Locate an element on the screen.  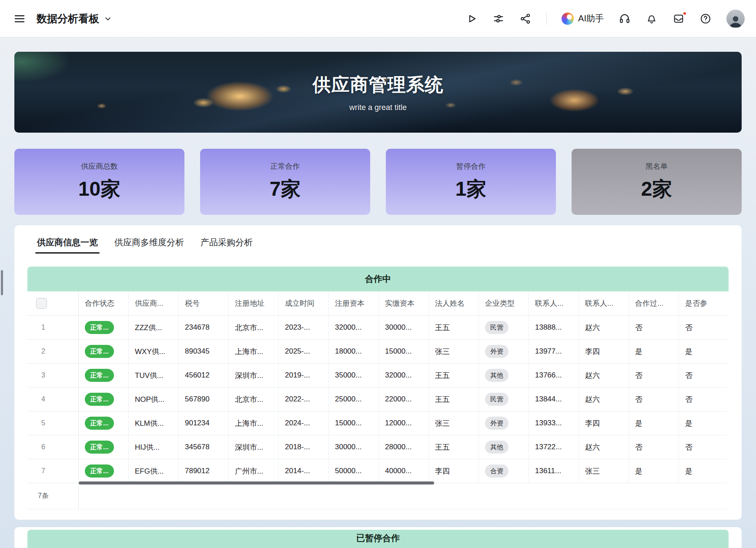
stat-label: 暂停合作 is located at coordinates (471, 166).